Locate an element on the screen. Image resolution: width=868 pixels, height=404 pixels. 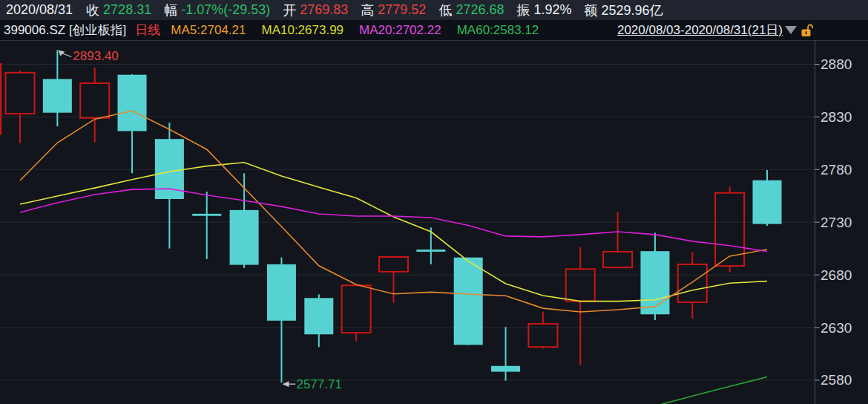
y-axis-label: 2830 is located at coordinates (836, 117).